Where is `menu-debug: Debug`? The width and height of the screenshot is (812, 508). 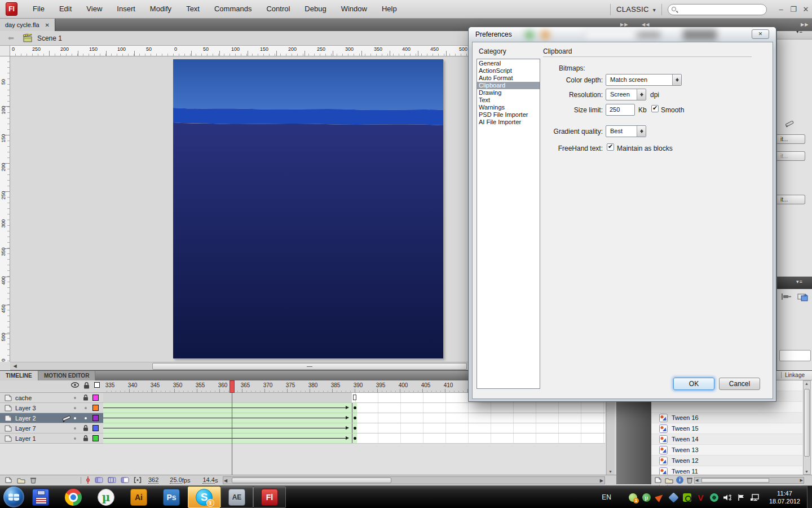 menu-debug: Debug is located at coordinates (315, 9).